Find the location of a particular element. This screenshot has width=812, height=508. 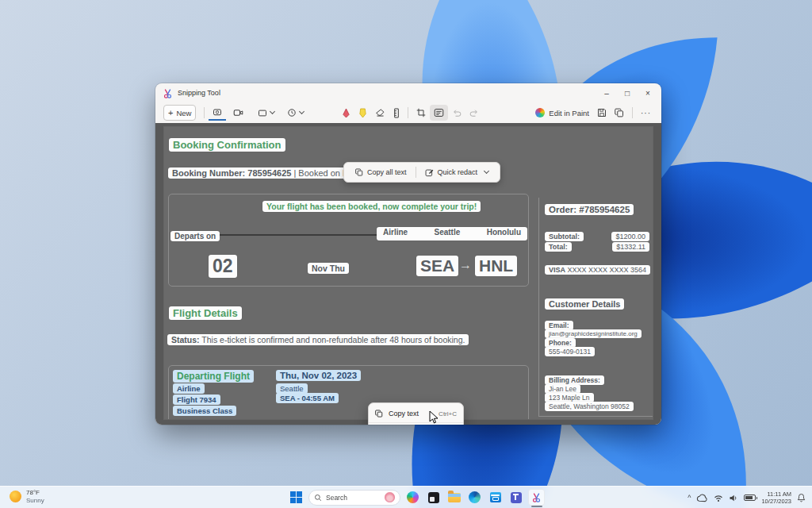

departing-date: Thu, Nov 02, 2023 is located at coordinates (319, 375).